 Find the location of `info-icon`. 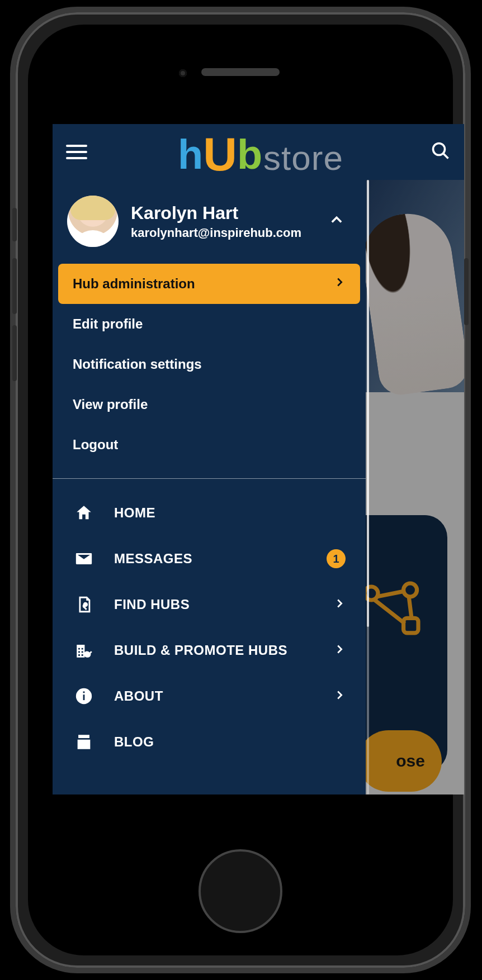

info-icon is located at coordinates (84, 696).